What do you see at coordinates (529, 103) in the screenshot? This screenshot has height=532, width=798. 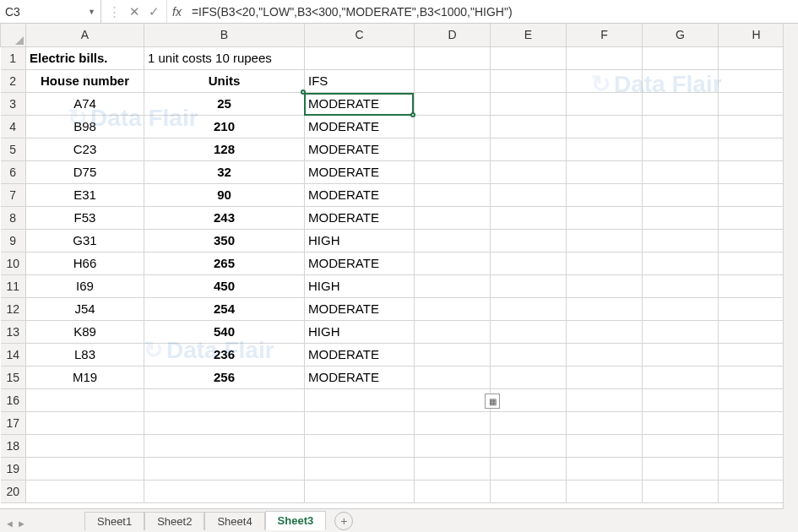 I see `cell-E3` at bounding box center [529, 103].